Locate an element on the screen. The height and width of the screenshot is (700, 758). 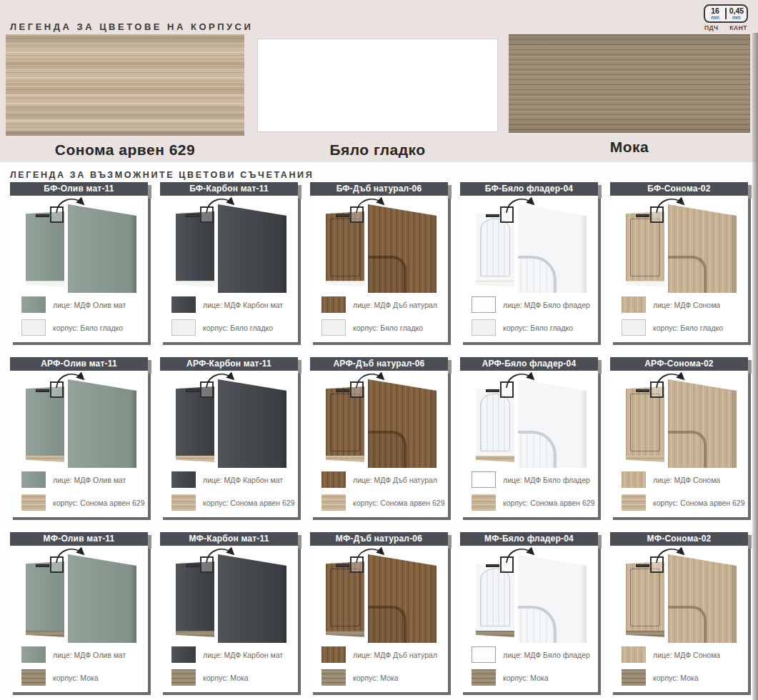
combination-card: МФ-Дъб натурал-06 is located at coordinates (379, 612).